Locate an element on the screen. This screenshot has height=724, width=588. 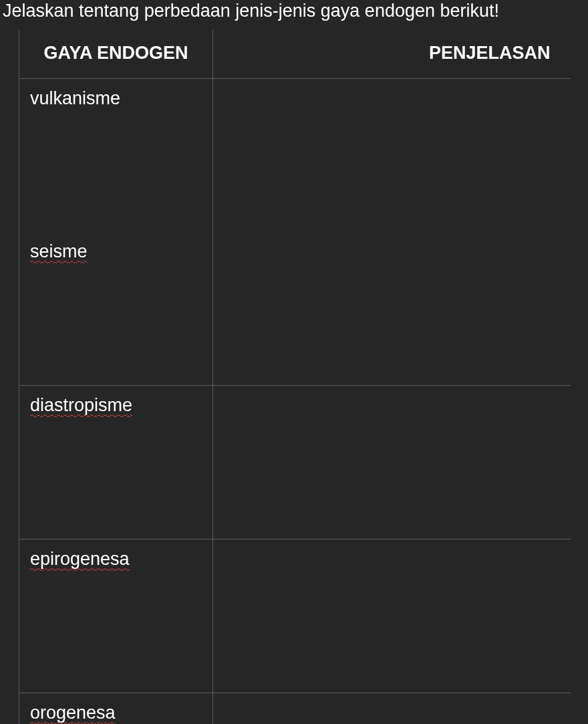
term-cell: seisme is located at coordinates (116, 309).